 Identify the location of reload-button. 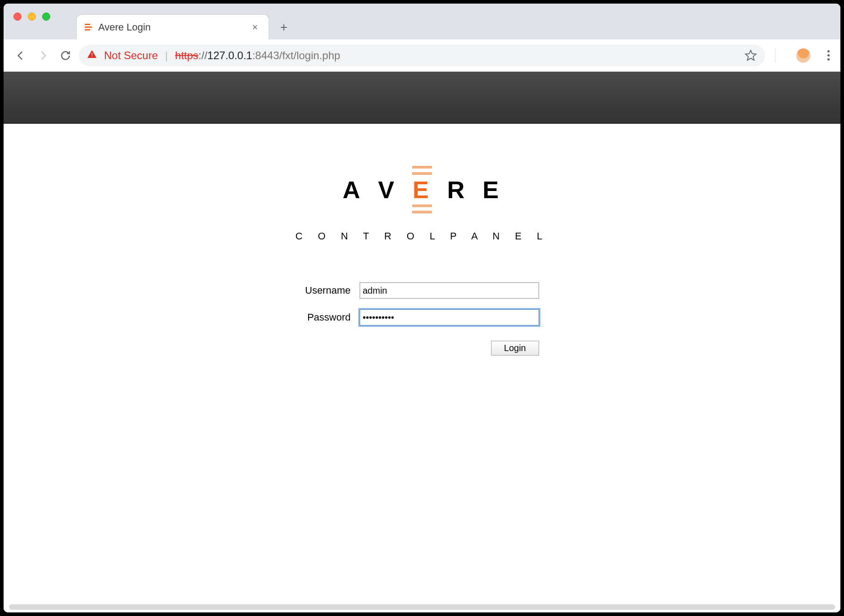
(65, 56).